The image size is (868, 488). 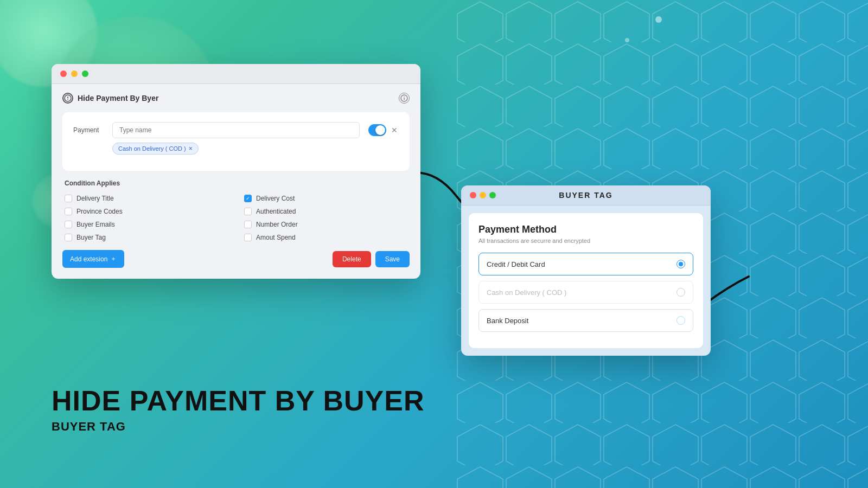 What do you see at coordinates (586, 264) in the screenshot?
I see `payment-option-credit-card: Credit / Debit Card` at bounding box center [586, 264].